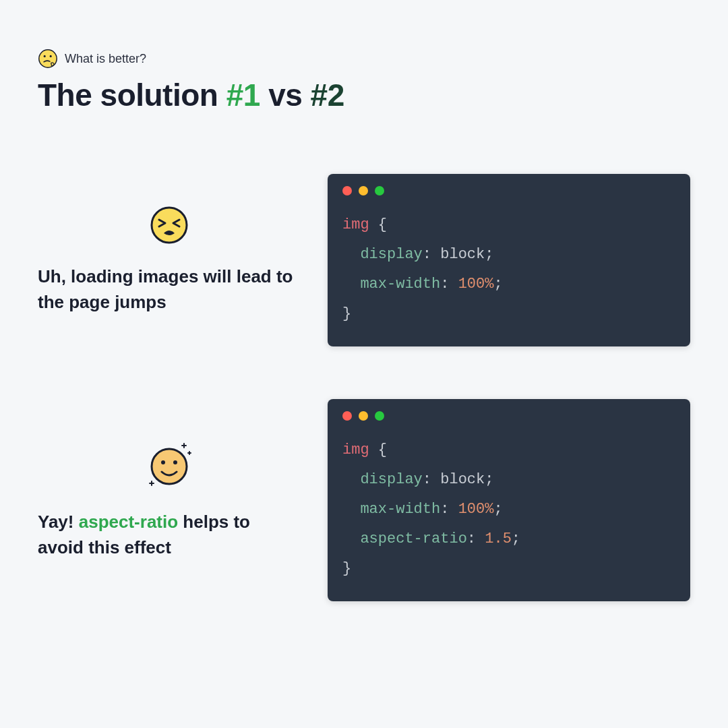 Image resolution: width=728 pixels, height=728 pixels. I want to click on smiling-face-icon, so click(169, 465).